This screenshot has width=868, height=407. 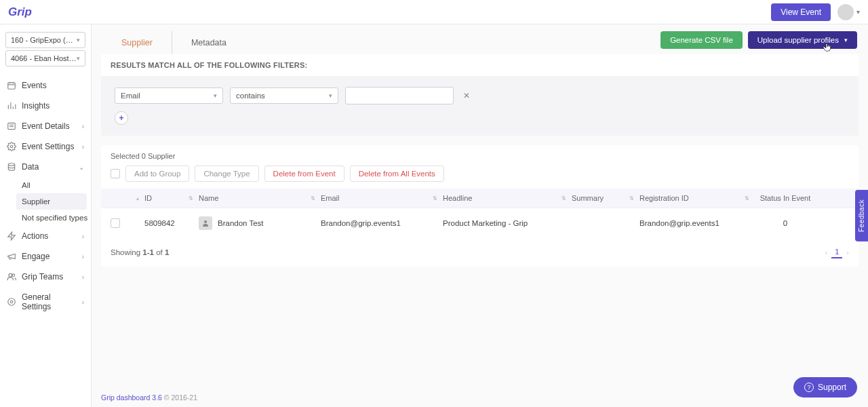 What do you see at coordinates (587, 198) in the screenshot?
I see `col-summary: Summary` at bounding box center [587, 198].